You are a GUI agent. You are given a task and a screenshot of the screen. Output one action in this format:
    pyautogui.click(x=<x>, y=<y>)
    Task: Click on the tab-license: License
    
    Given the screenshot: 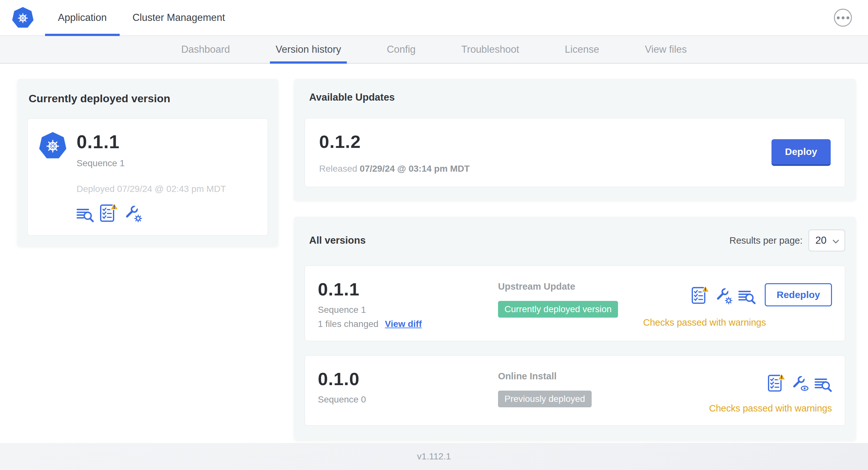 What is the action you would take?
    pyautogui.click(x=582, y=49)
    